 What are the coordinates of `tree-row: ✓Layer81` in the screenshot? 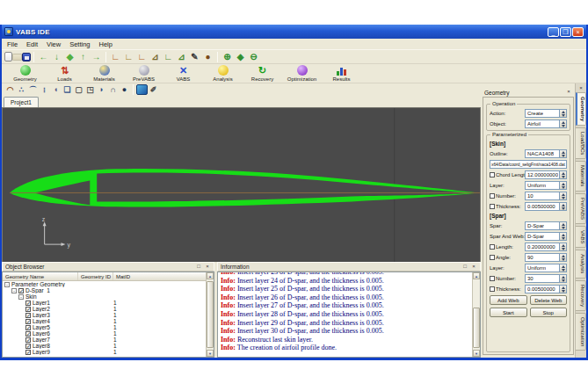 It's located at (104, 346).